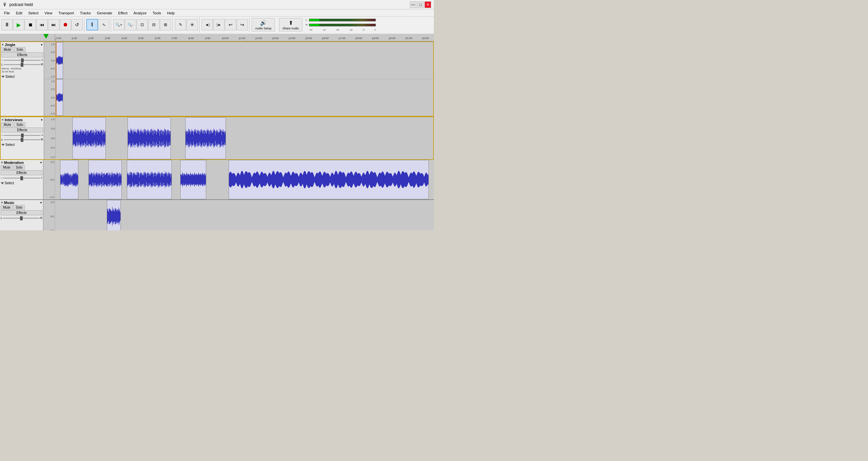 The image size is (868, 461). Describe the element at coordinates (154, 25) in the screenshot. I see `zoom-fit-button: ⊟` at that location.